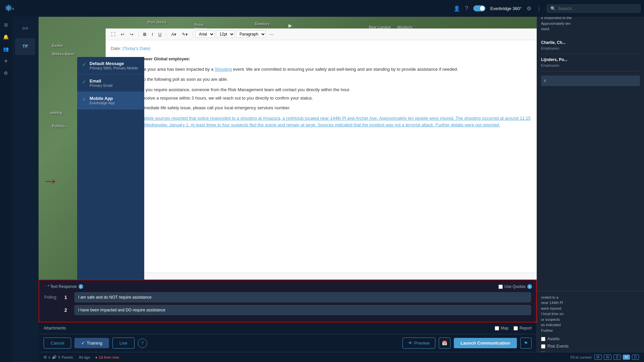 The image size is (644, 362). What do you see at coordinates (322, 8) in the screenshot?
I see `top-bar: ❊ « 👤 ? Everbridge 360° ⚙ ⋮ 🔍` at bounding box center [322, 8].